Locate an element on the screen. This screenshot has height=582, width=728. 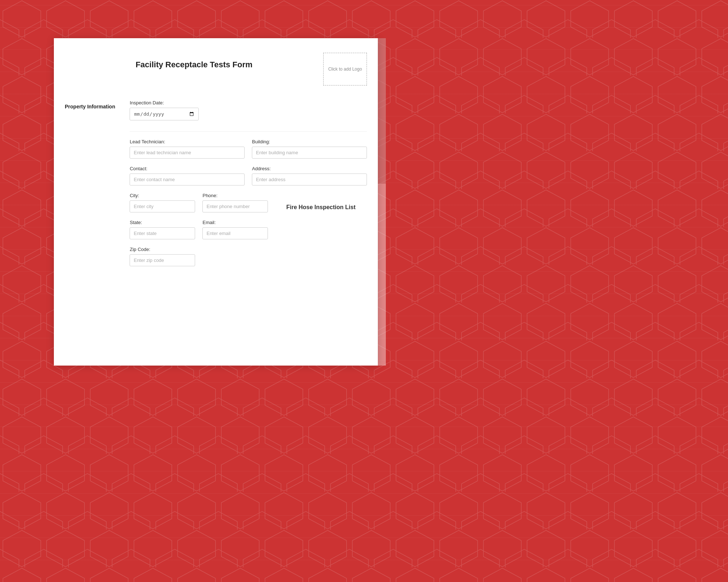
zip-group: Zip Code: is located at coordinates (162, 256).